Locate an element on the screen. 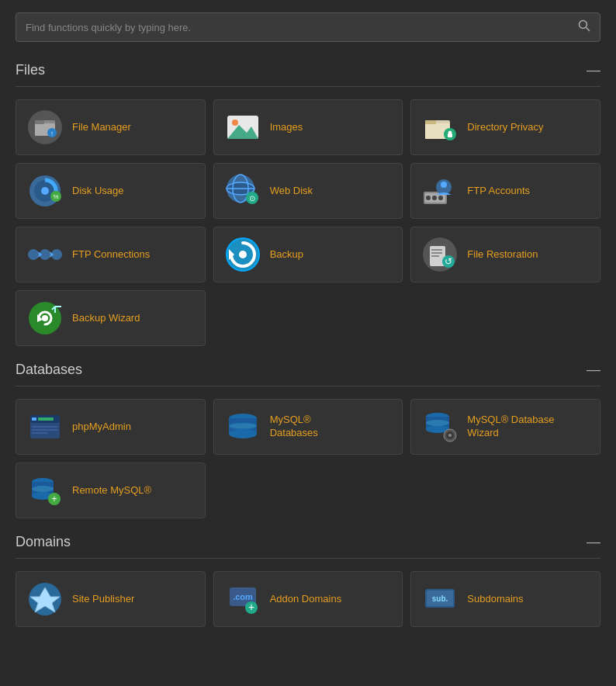 The image size is (616, 686). disk-usage-icon: % is located at coordinates (45, 191).